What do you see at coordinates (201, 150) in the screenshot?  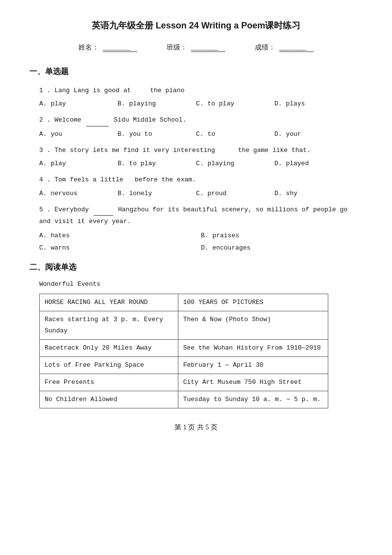 I see `q3-text: 3 . The story lets me find it very inter…` at bounding box center [201, 150].